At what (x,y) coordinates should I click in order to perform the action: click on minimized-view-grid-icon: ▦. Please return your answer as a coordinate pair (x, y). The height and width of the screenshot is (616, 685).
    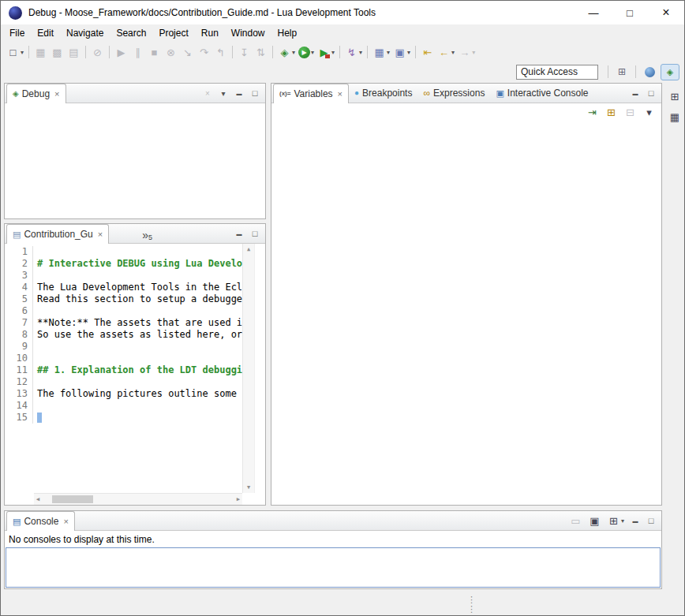
    Looking at the image, I should click on (676, 117).